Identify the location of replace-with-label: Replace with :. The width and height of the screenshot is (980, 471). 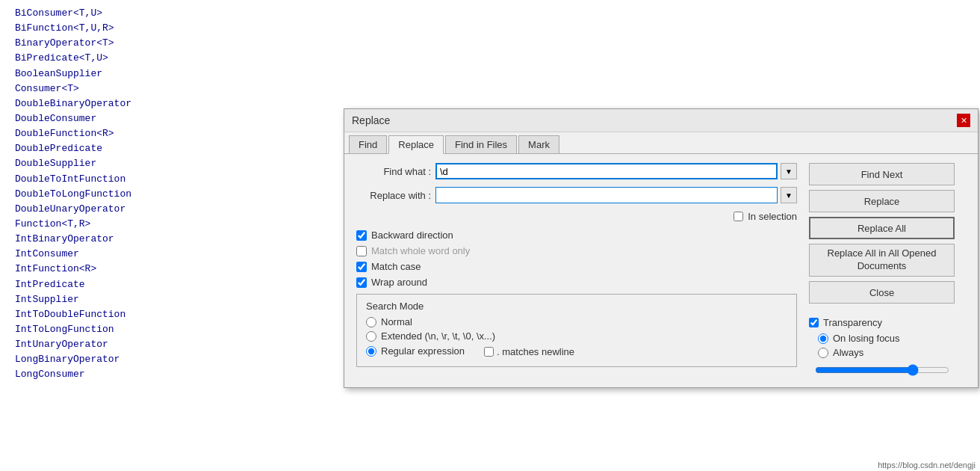
(394, 196).